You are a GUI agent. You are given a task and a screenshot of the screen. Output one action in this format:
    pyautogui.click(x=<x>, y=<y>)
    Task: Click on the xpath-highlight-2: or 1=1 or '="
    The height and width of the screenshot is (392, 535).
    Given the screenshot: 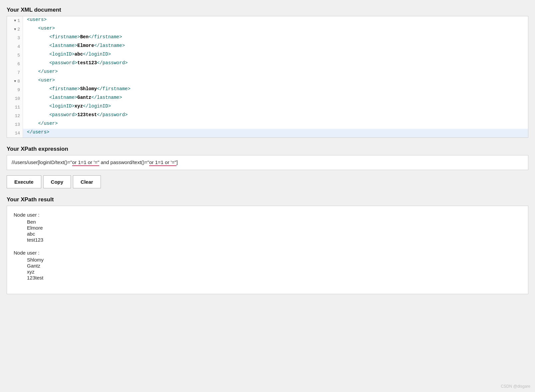 What is the action you would take?
    pyautogui.click(x=163, y=163)
    